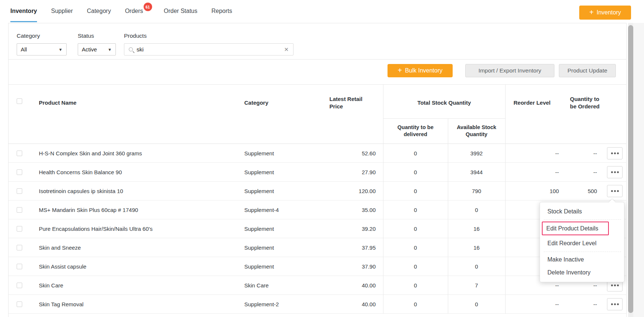 The height and width of the screenshot is (317, 644). Describe the element at coordinates (532, 103) in the screenshot. I see `header-reorder-level: Reorder Level` at that location.